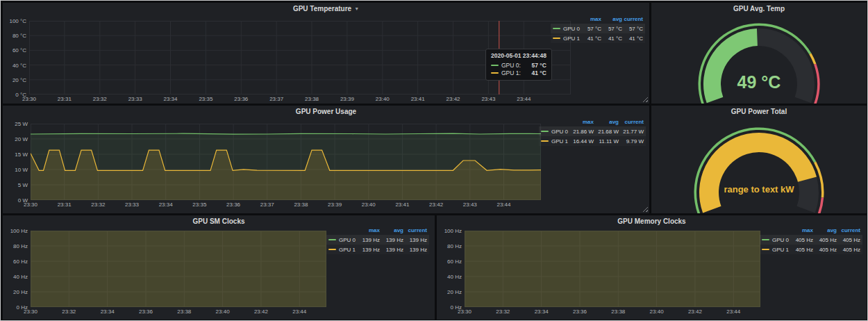  I want to click on tooltip-series-name: GPU 0:, so click(511, 65).